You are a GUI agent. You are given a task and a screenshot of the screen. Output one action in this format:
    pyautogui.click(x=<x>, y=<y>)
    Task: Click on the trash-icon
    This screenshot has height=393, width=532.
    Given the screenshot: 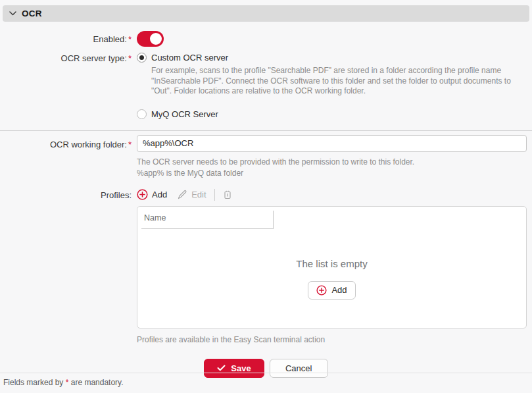 What is the action you would take?
    pyautogui.click(x=228, y=195)
    